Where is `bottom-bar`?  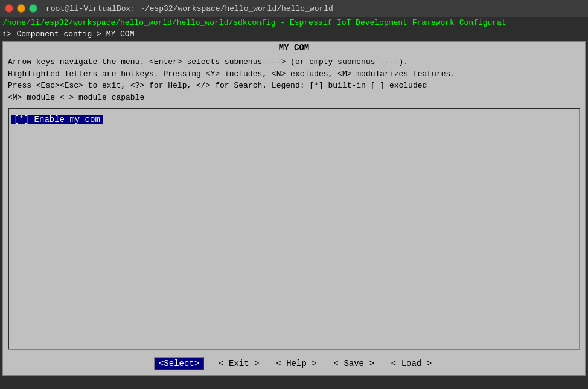
bottom-bar is located at coordinates (294, 383).